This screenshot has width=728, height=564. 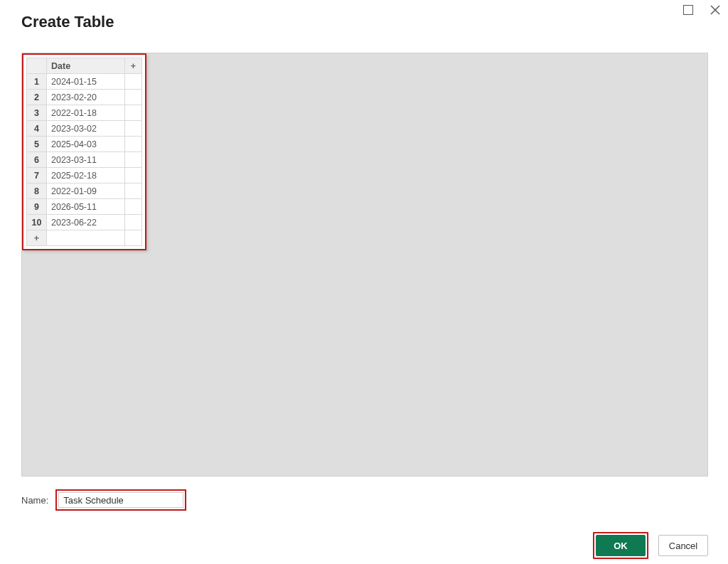 What do you see at coordinates (37, 207) in the screenshot?
I see `row-number: 9` at bounding box center [37, 207].